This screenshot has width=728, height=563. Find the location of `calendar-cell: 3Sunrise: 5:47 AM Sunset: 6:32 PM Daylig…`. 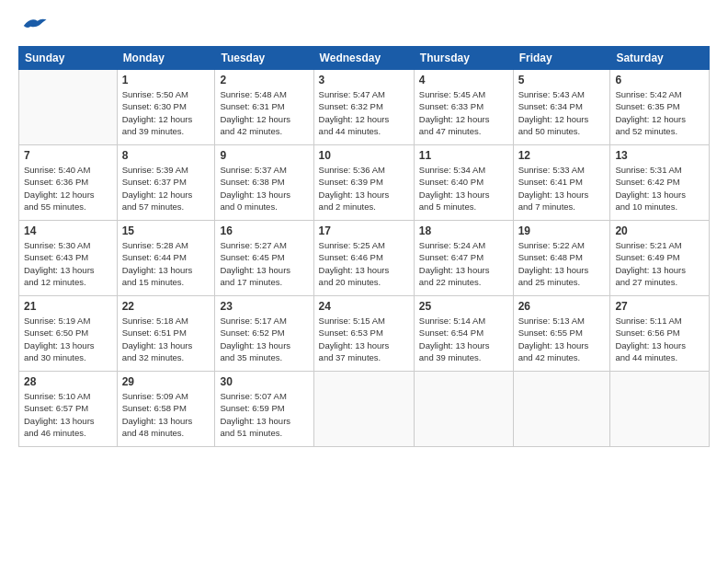

calendar-cell: 3Sunrise: 5:47 AM Sunset: 6:32 PM Daylig… is located at coordinates (364, 108).